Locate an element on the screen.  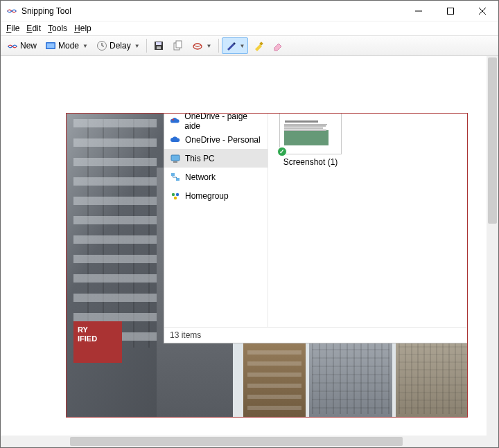
titlebar: Snipping Tool is located at coordinates (250, 11).